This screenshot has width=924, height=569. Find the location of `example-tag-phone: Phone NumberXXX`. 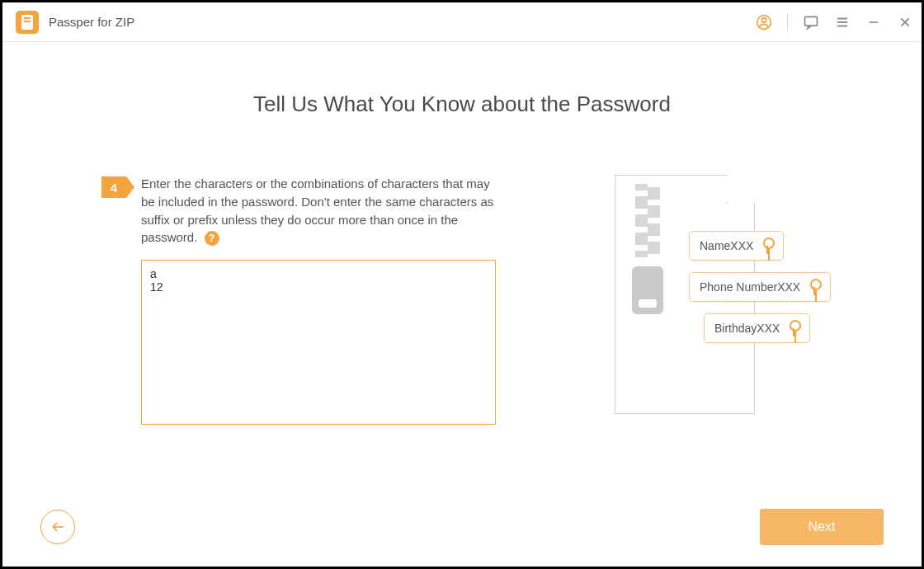

example-tag-phone: Phone NumberXXX is located at coordinates (760, 287).